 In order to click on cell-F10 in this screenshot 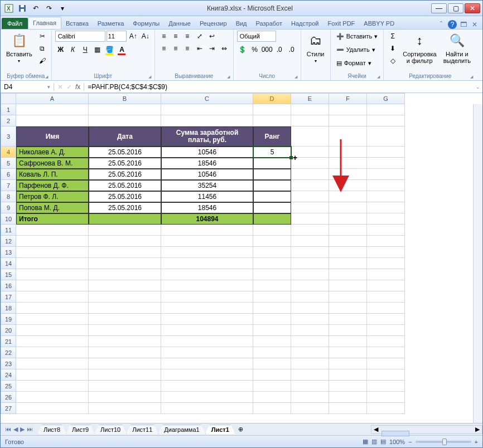, I will do `click(348, 219)`.